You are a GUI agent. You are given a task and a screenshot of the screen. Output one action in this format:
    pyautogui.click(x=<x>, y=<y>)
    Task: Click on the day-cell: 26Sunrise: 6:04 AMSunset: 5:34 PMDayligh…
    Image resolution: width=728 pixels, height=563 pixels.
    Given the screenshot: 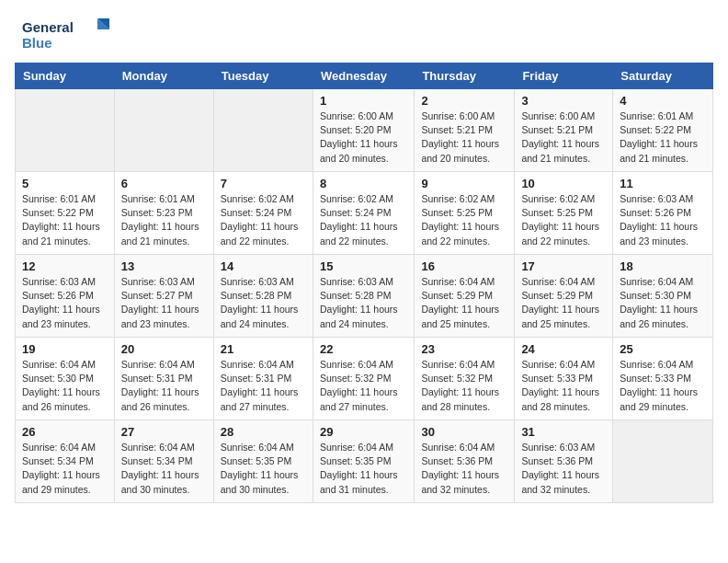 What is the action you would take?
    pyautogui.click(x=65, y=462)
    